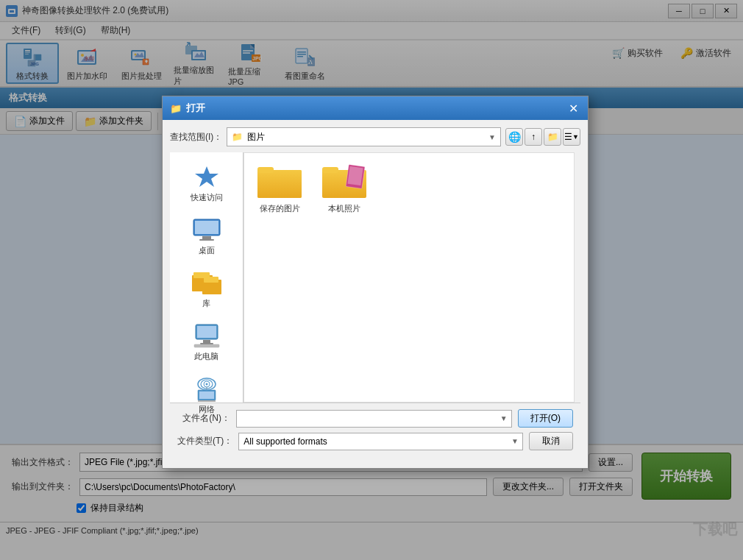  What do you see at coordinates (207, 183) in the screenshot?
I see `sidebar-item-quick-access: 快速访问` at bounding box center [207, 183].